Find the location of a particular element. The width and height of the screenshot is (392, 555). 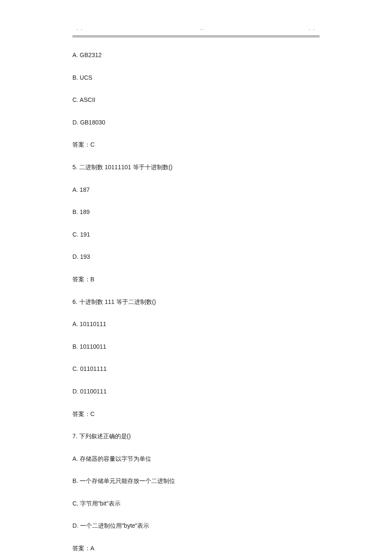

q4-answer: 答案：C is located at coordinates (196, 145).